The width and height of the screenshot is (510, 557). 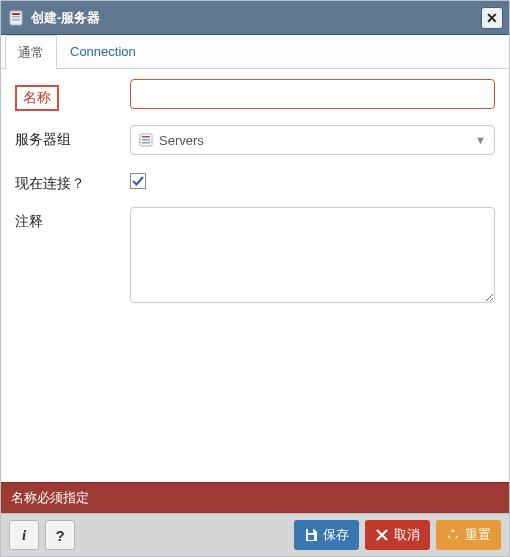 What do you see at coordinates (255, 534) in the screenshot?
I see `dialog-footer: i ? 保存 取消 重置` at bounding box center [255, 534].